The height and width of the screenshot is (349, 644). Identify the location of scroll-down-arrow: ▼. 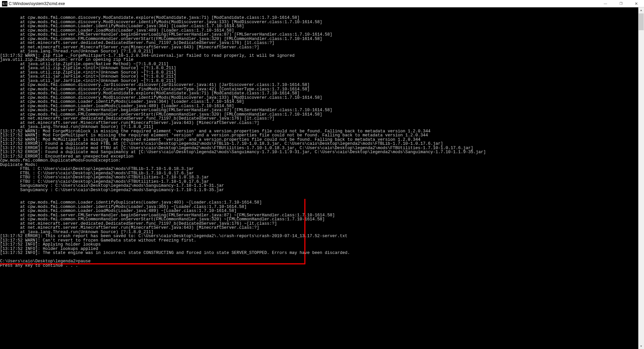
(641, 346).